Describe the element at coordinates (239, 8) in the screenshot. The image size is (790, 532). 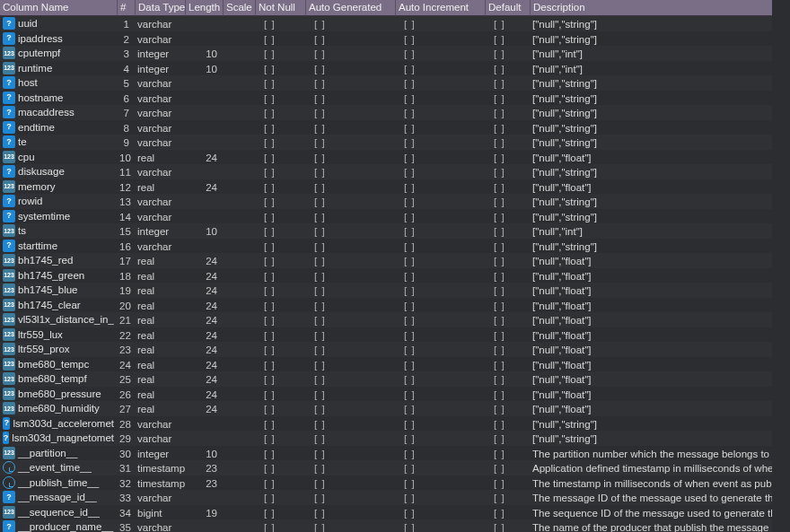
I see `column-header-scale: Scale` at that location.